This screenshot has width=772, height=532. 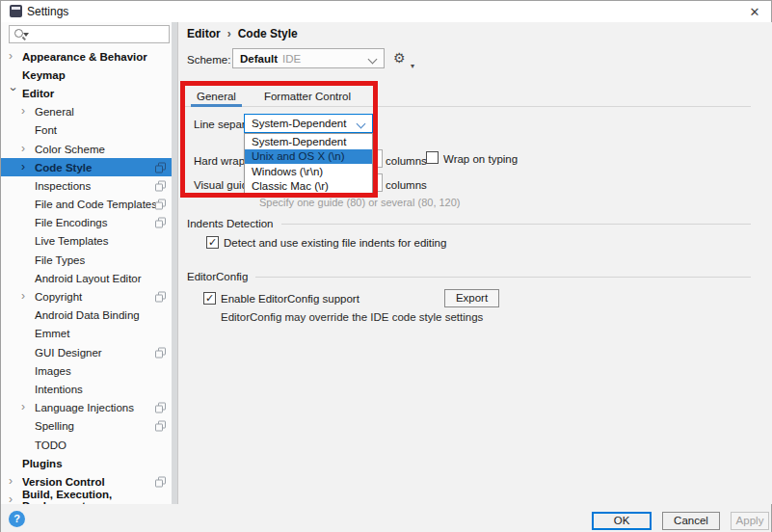 I want to click on sidebar-item: › General, so click(x=87, y=112).